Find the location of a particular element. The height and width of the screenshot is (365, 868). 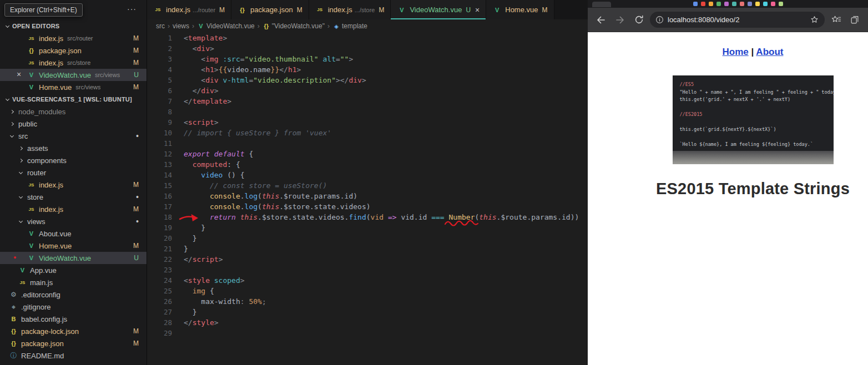

code-line: 14 video () { is located at coordinates (367, 175).